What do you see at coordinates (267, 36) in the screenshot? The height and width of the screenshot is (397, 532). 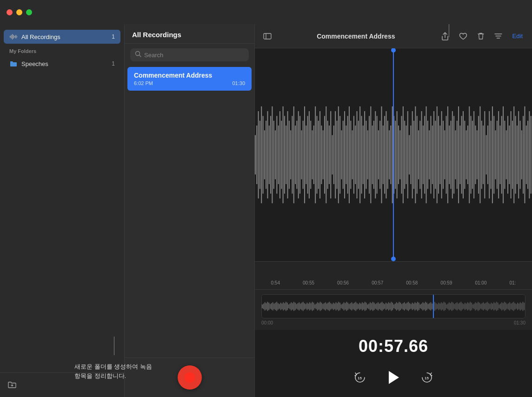 I see `toolbar-left` at bounding box center [267, 36].